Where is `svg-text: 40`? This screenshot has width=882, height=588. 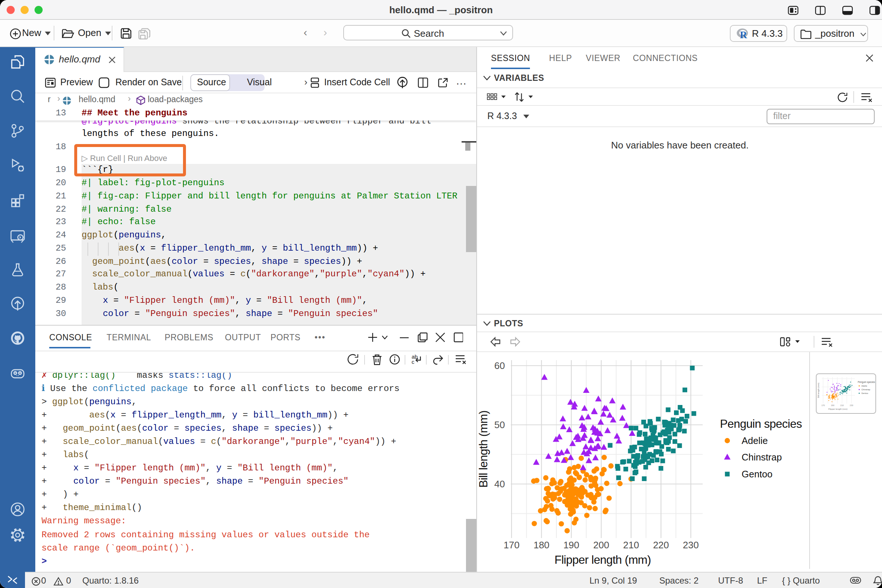 svg-text: 40 is located at coordinates (500, 484).